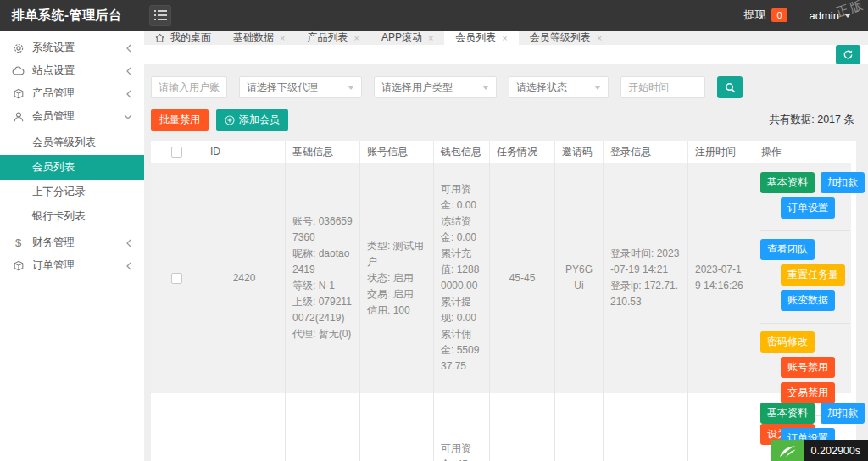  What do you see at coordinates (72, 93) in the screenshot?
I see `sidebar-item-product-management: 产品管理` at bounding box center [72, 93].